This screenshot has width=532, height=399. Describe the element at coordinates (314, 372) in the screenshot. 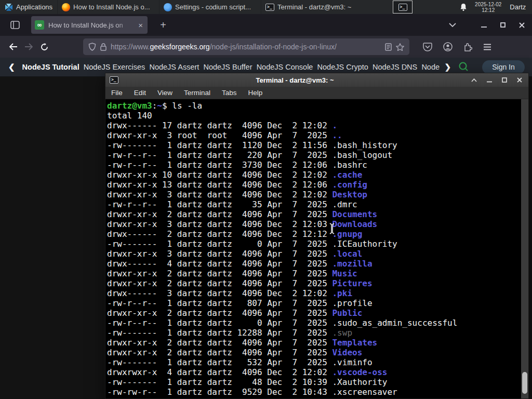

I see `terminal-listing-row: drwxrwxr-x 4 dartz dartz 4096 Dec 2 12:0…` at that location.